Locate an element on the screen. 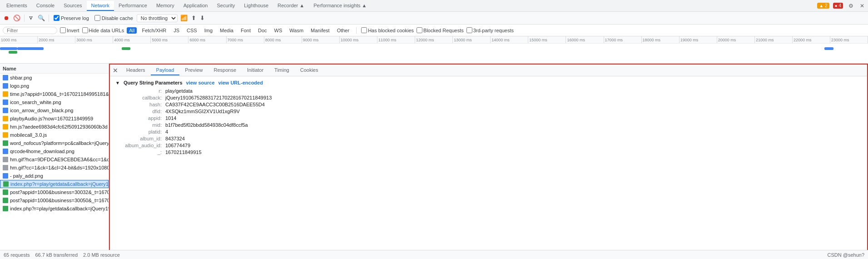  list-item: hm.gif?cc=1&ck=1&cl=24-bit&ds=1920x1080 is located at coordinates (55, 168).